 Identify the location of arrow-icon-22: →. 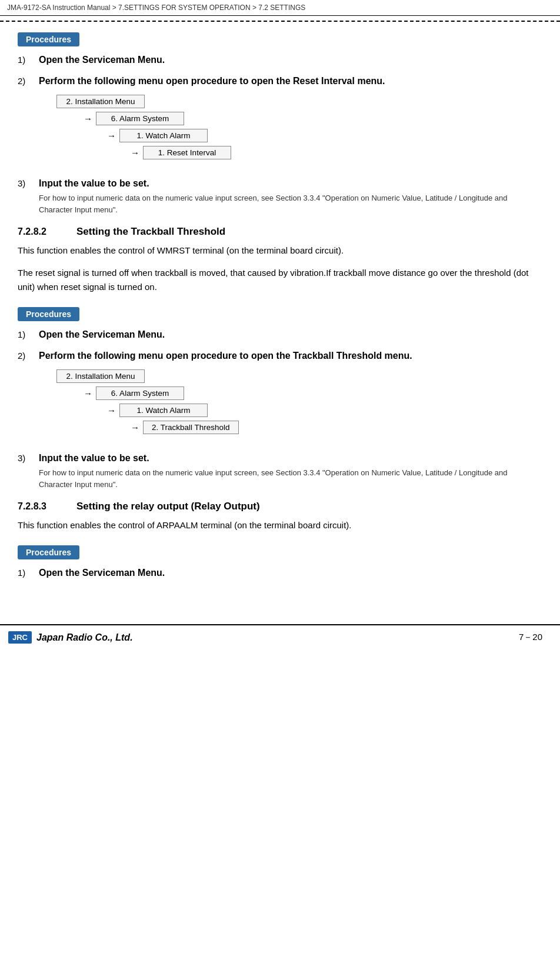
(112, 411).